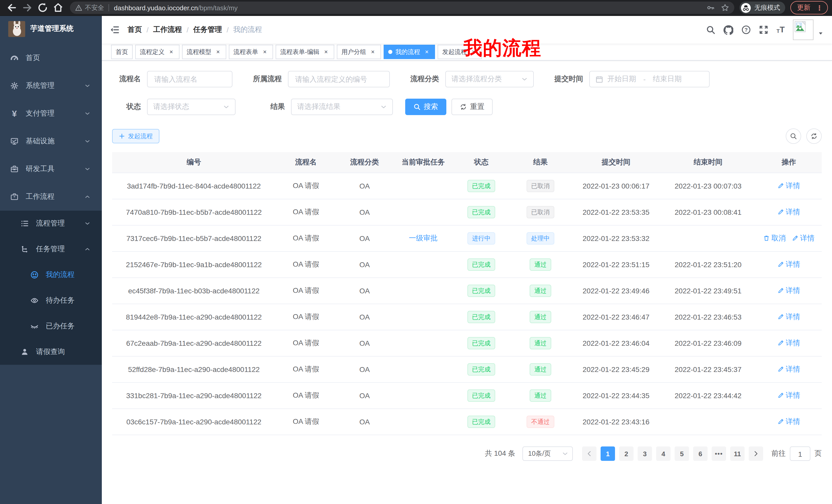  What do you see at coordinates (781, 30) in the screenshot?
I see `font-size-icon: TT` at bounding box center [781, 30].